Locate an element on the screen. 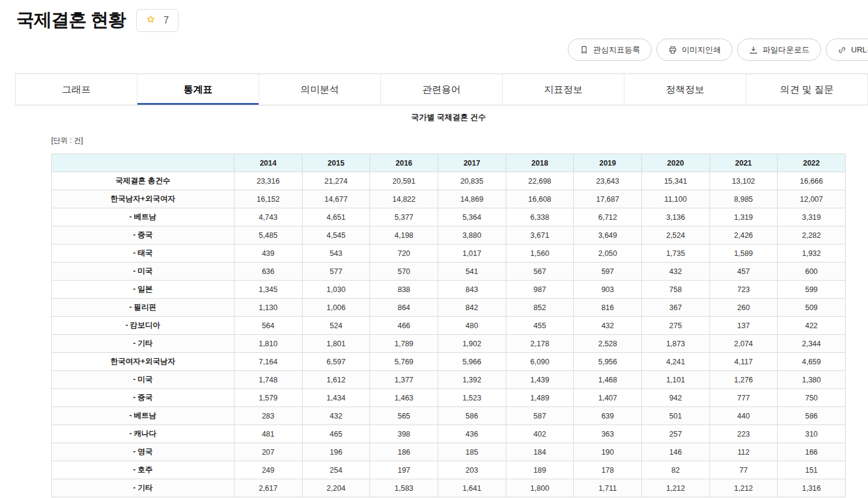  value-cell: 8,985 is located at coordinates (744, 199).